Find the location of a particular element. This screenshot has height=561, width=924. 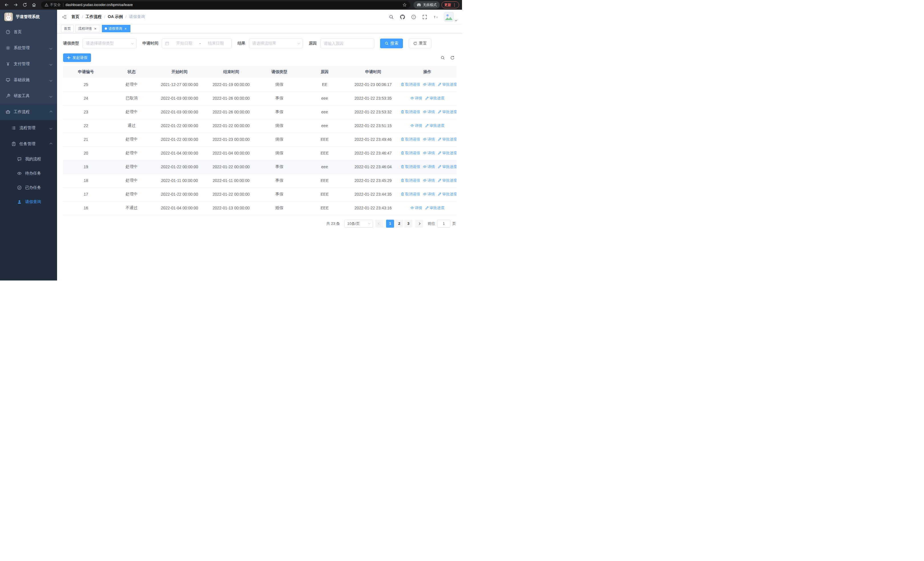

sidebar-item-home: 首页 is located at coordinates (28, 32).